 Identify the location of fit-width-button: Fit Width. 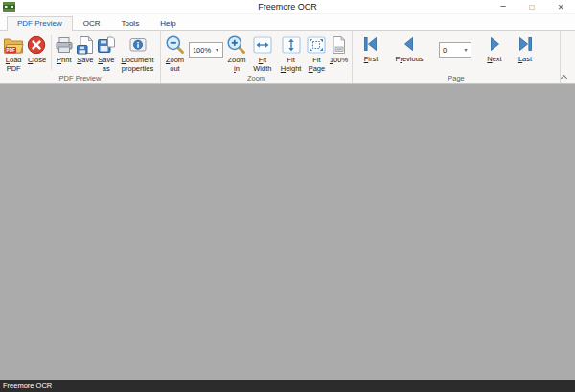
(263, 52).